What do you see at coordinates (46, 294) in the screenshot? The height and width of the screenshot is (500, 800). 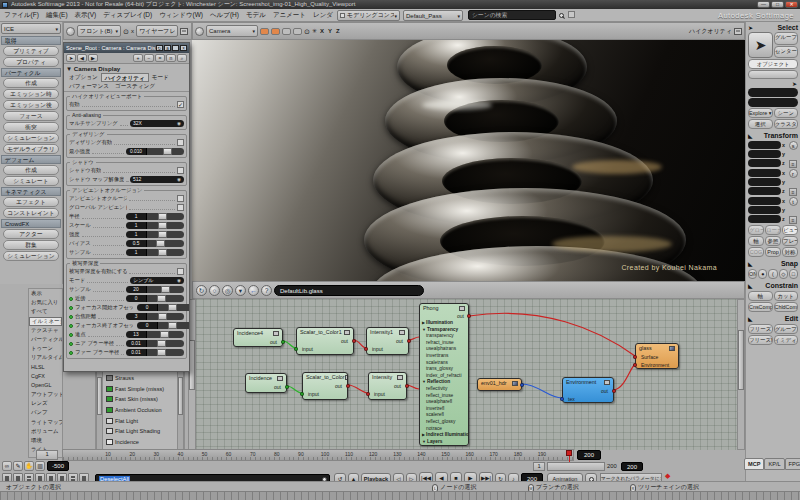 I see `category-表示: 表示` at bounding box center [46, 294].